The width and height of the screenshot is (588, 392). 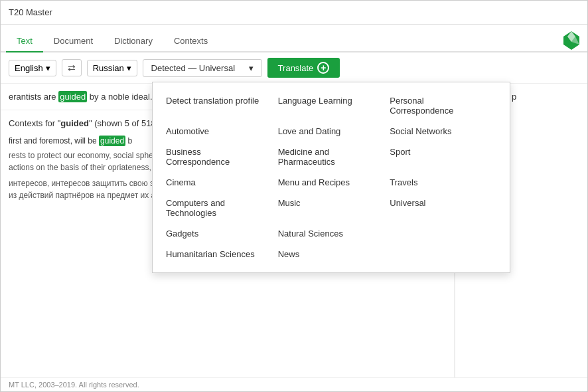 What do you see at coordinates (112, 68) in the screenshot?
I see `target-lang-select: Russian ▾` at bounding box center [112, 68].